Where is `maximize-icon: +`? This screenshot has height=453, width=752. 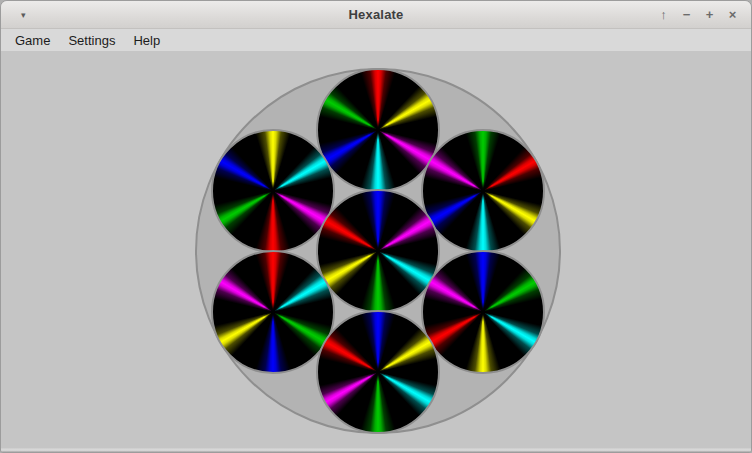
maximize-icon: + is located at coordinates (710, 14).